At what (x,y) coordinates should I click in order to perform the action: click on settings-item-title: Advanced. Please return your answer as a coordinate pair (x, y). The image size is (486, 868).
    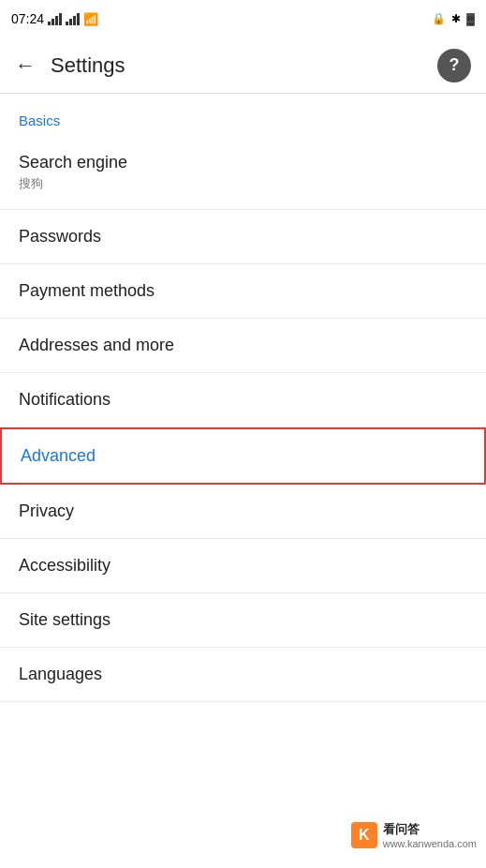
    Looking at the image, I should click on (243, 456).